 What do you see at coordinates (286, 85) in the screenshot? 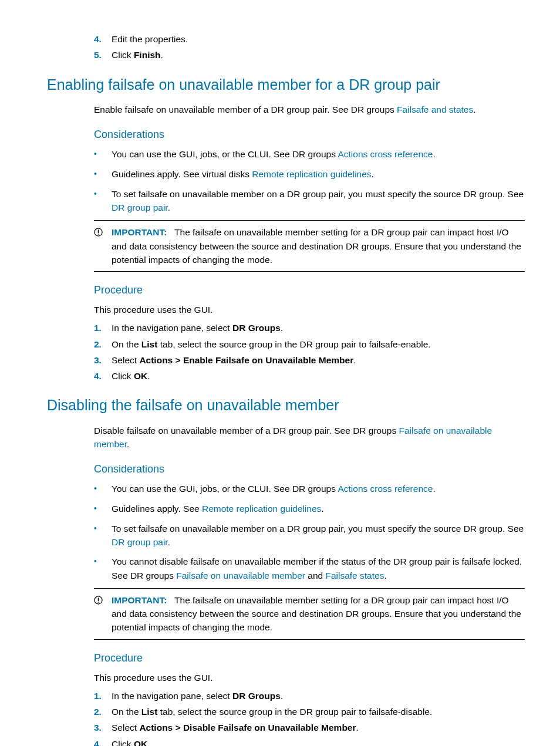
I see `section-heading: Enabling failsafe on unavailable member …` at bounding box center [286, 85].